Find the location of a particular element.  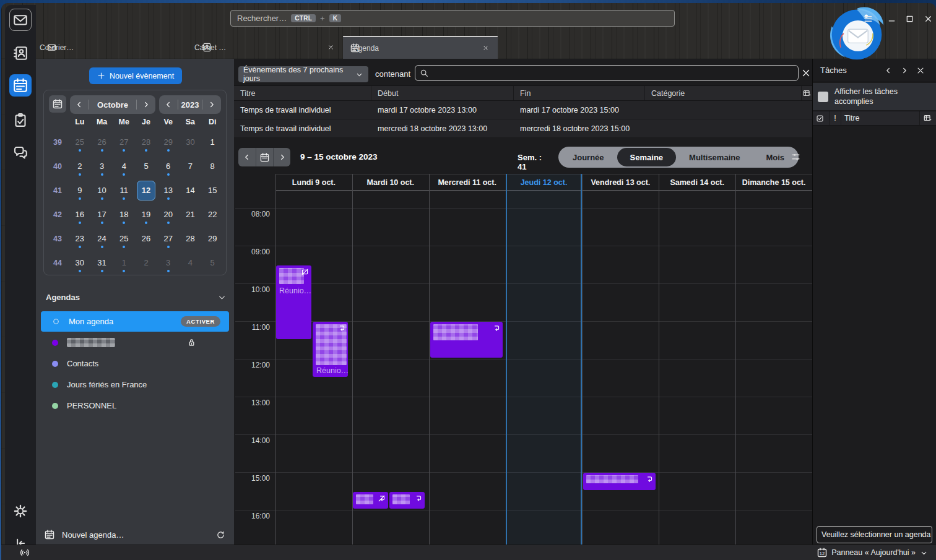

panel-next-icon is located at coordinates (904, 71).